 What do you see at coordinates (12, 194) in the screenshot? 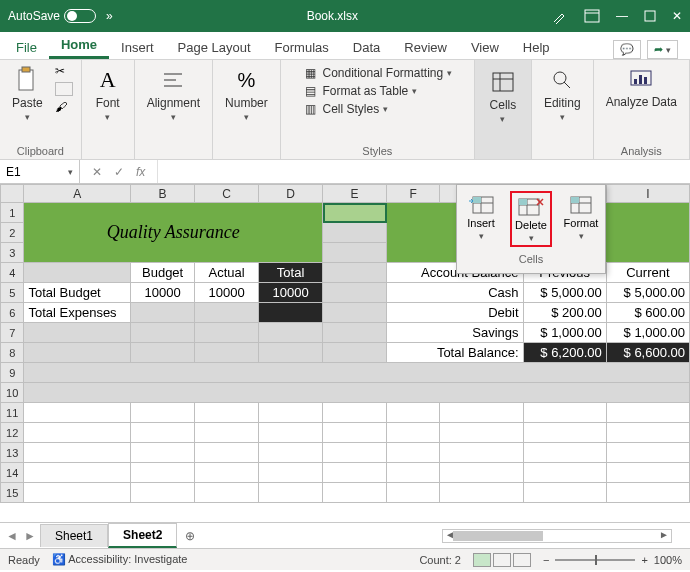
I see `select-all-corner` at bounding box center [12, 194].